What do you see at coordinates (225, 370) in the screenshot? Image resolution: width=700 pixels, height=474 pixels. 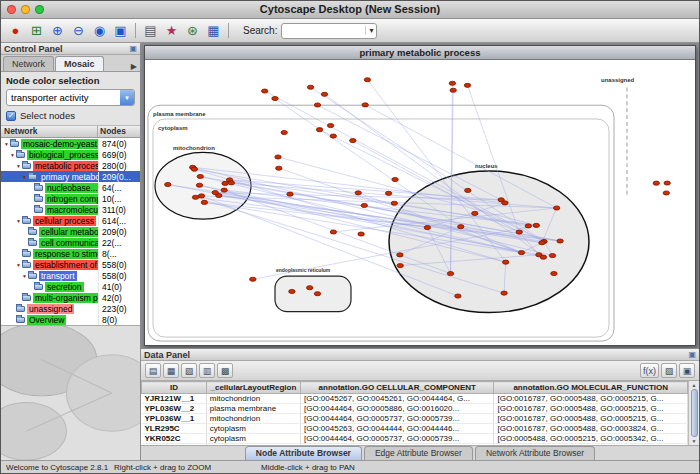 I see `database-icon-button: ▩` at bounding box center [225, 370].